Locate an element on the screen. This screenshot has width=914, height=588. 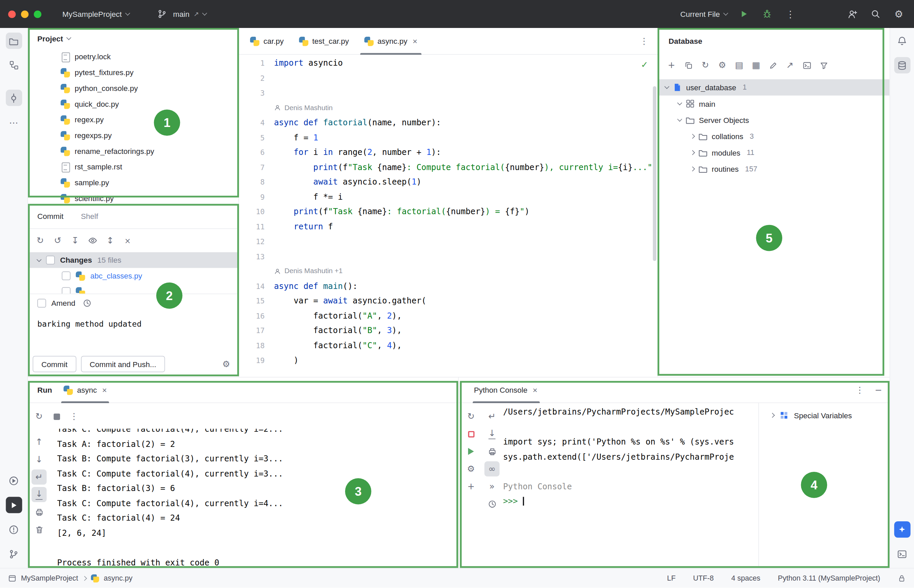
changes-checkbox is located at coordinates (50, 260).